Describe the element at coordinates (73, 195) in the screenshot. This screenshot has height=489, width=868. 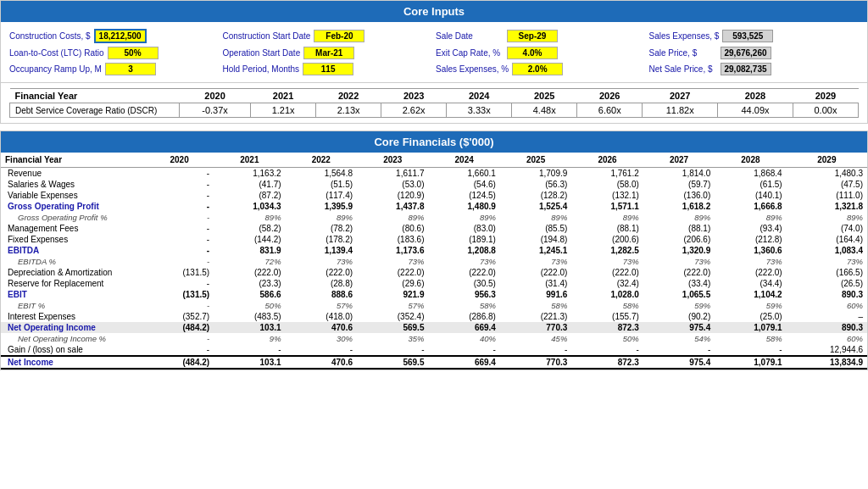
I see `row-label: Variable Expenses` at that location.